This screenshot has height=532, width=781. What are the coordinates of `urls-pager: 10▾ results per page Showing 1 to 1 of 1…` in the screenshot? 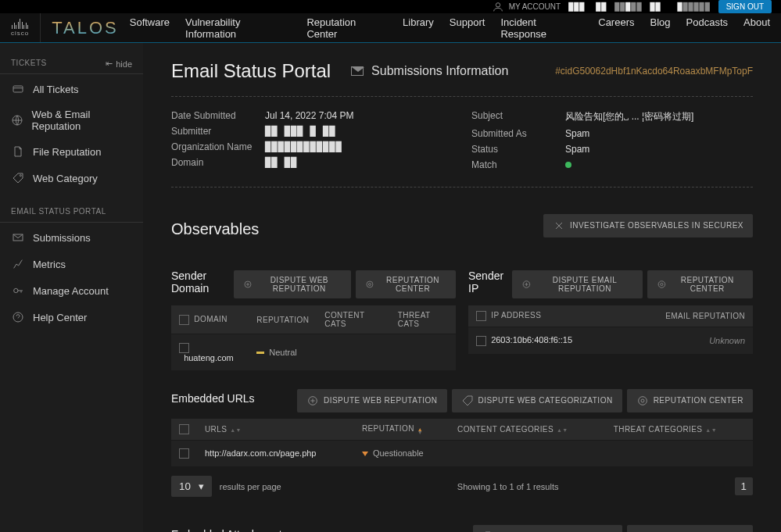 It's located at (462, 486).